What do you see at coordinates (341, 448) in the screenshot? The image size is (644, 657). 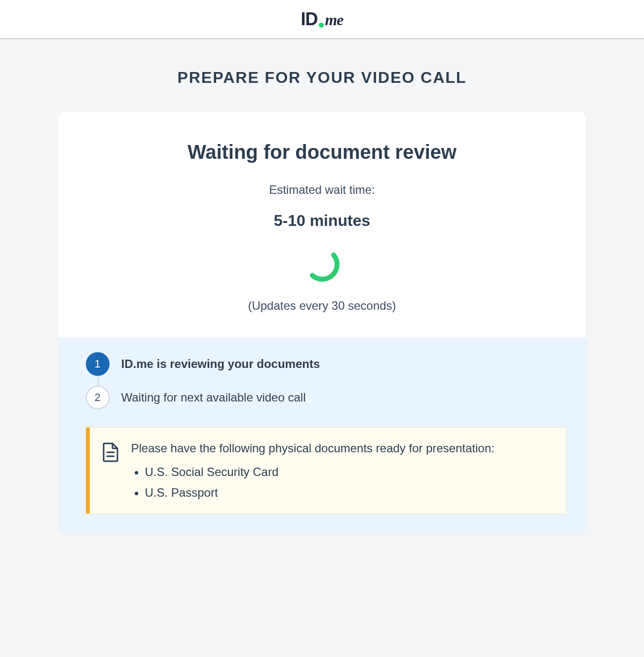 I see `notice-text: Please have the following physical docum…` at bounding box center [341, 448].